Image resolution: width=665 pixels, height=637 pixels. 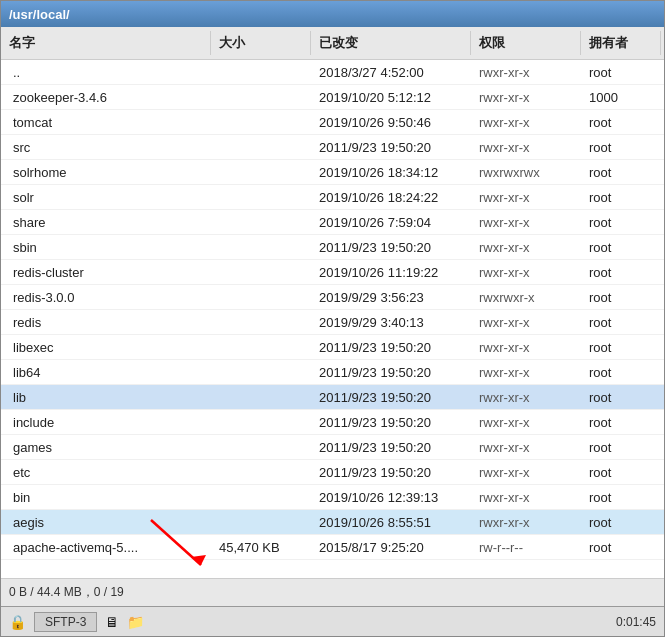 What do you see at coordinates (44, 298) in the screenshot?
I see `row-name-text: redis-3.0.0` at bounding box center [44, 298].